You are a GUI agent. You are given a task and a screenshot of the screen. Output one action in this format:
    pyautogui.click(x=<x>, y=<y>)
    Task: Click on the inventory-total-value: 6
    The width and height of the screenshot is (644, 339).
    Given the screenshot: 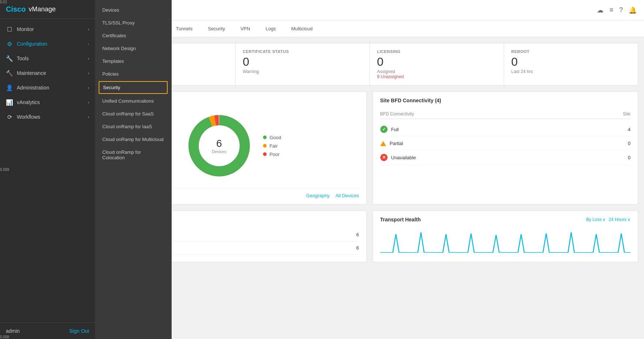 What is the action you would take?
    pyautogui.click(x=357, y=235)
    